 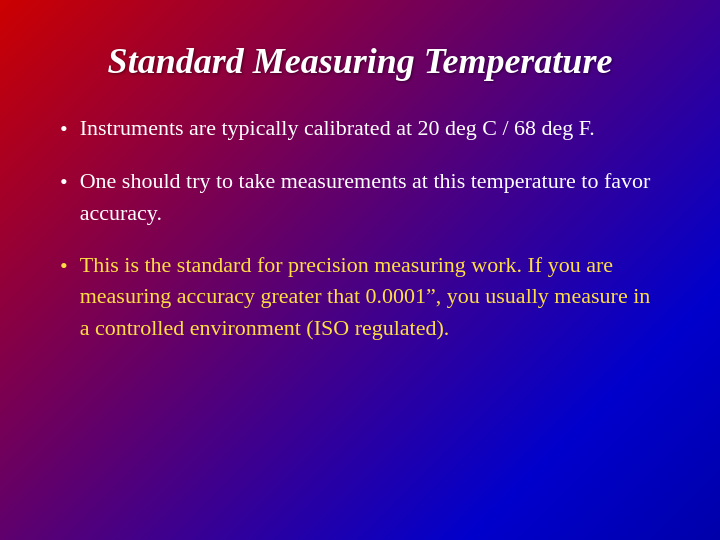 What do you see at coordinates (370, 197) in the screenshot?
I see `bullet-text-2: One should try to take measurements at t…` at bounding box center [370, 197].